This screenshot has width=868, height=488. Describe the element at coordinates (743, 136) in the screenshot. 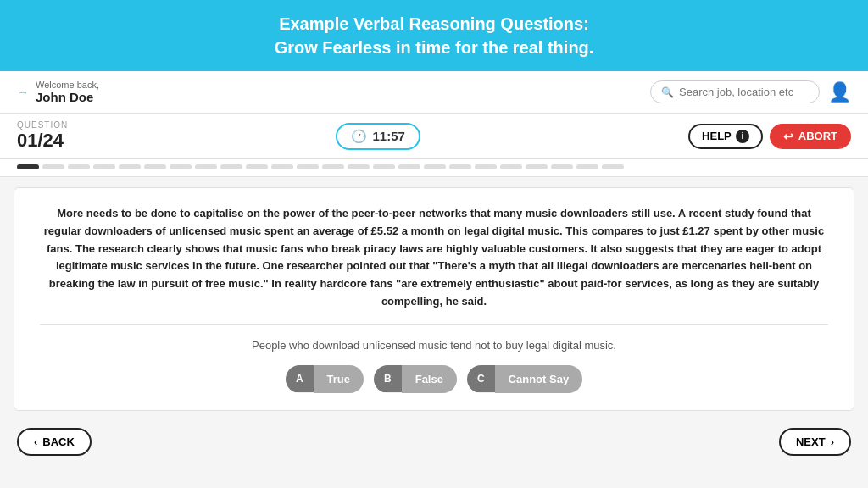

I see `help-info-icon: i` at that location.